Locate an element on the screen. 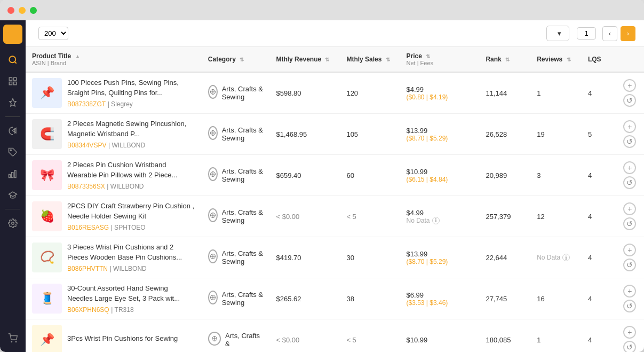  col-header-revenue: Mthly Revenue ⇅ is located at coordinates (305, 60).